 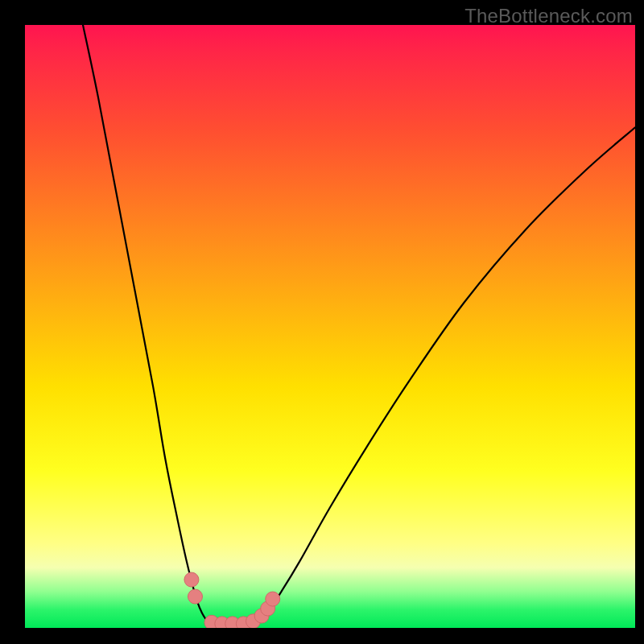 I want to click on marker-group, so click(x=232, y=601).